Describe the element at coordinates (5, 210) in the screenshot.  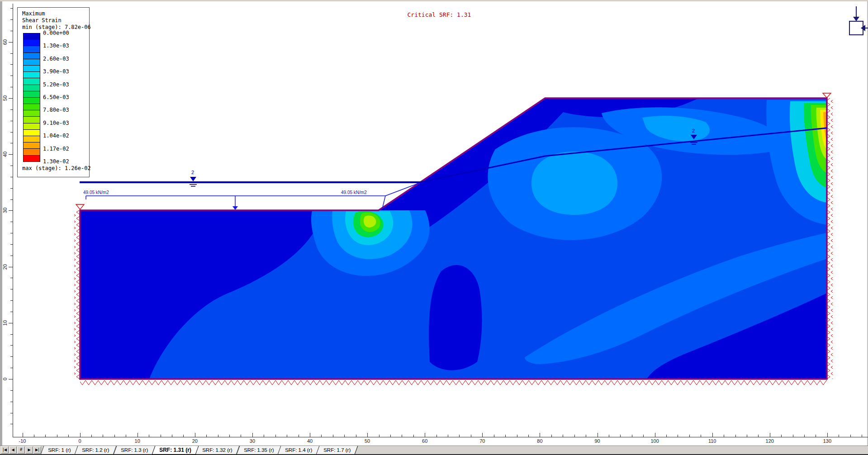
I see `y-ruler-label: 30` at that location.